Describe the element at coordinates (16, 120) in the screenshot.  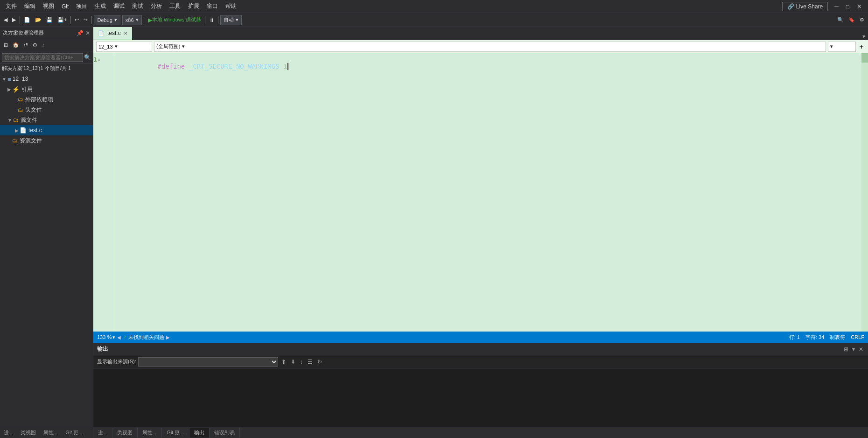
I see `sources-icon: 🗂` at that location.